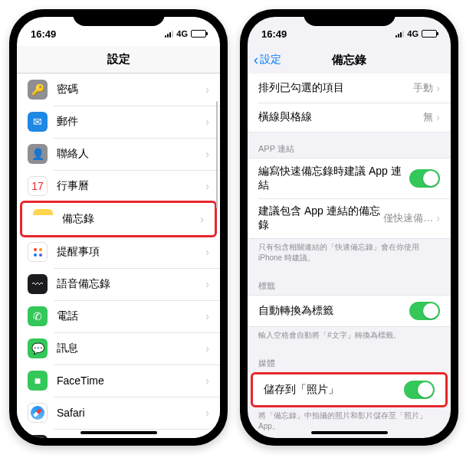  Describe the element at coordinates (119, 60) in the screenshot. I see `nav-title: 設定` at that location.